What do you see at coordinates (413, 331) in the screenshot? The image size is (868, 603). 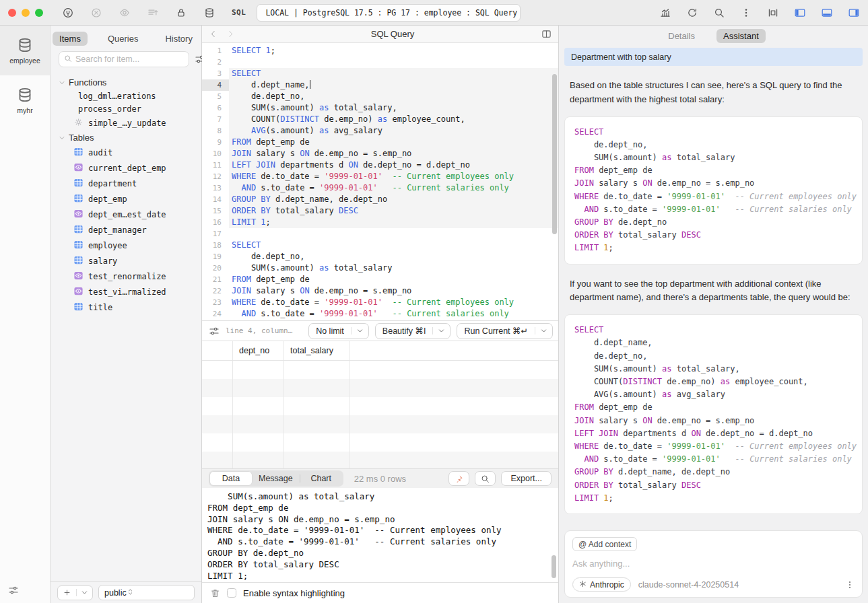 I see `beautify-button: Beautify ⌘I` at bounding box center [413, 331].